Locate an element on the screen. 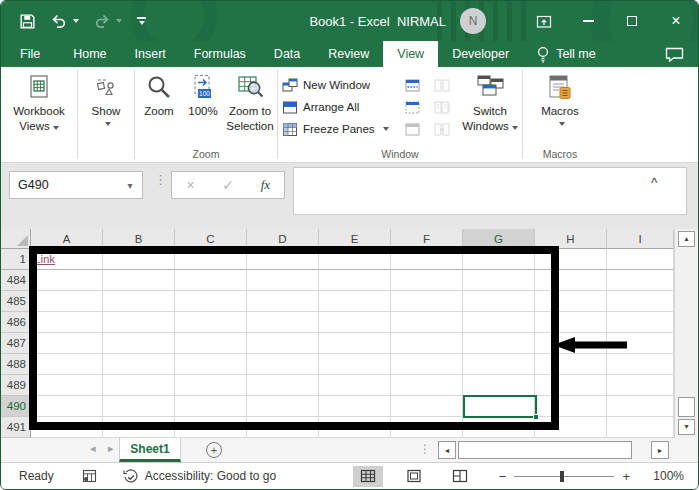 This screenshot has width=699, height=490. maximize-button is located at coordinates (632, 21).